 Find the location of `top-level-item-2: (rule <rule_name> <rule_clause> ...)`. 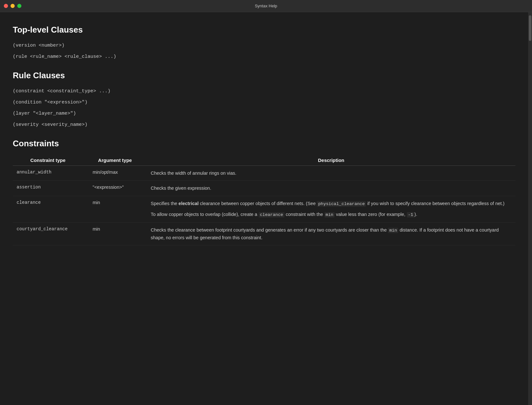

top-level-item-2: (rule <rule_name> <rule_clause> ...) is located at coordinates (264, 57).